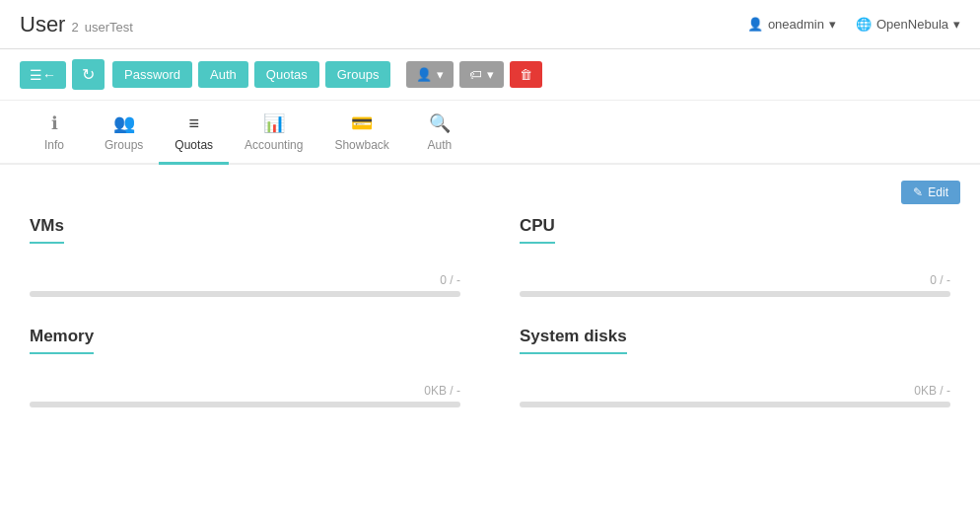  What do you see at coordinates (245, 405) in the screenshot?
I see `quota-memory-track` at bounding box center [245, 405].